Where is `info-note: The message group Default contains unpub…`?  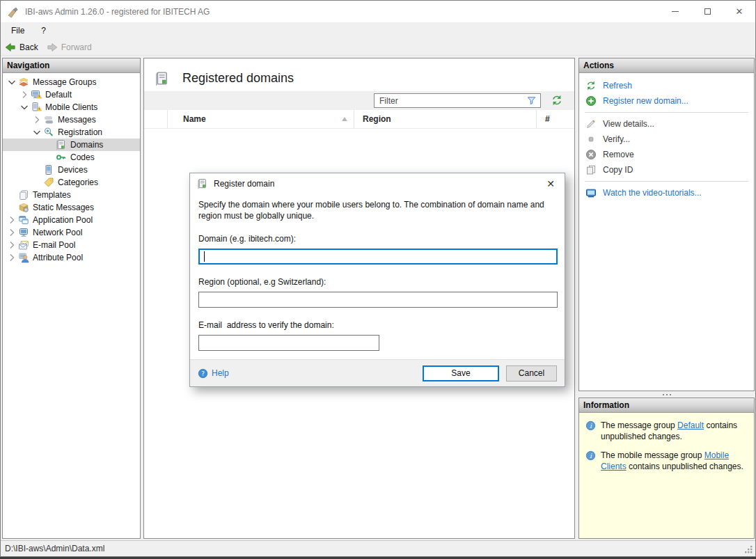
info-note: The message group Default contains unpub… is located at coordinates (667, 431).